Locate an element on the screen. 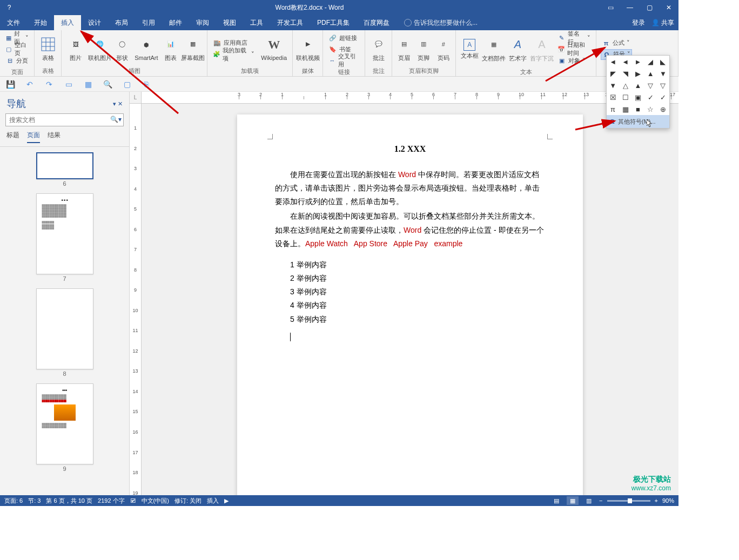 This screenshot has width=739, height=560. status-words: 2192 个字 is located at coordinates (111, 501).